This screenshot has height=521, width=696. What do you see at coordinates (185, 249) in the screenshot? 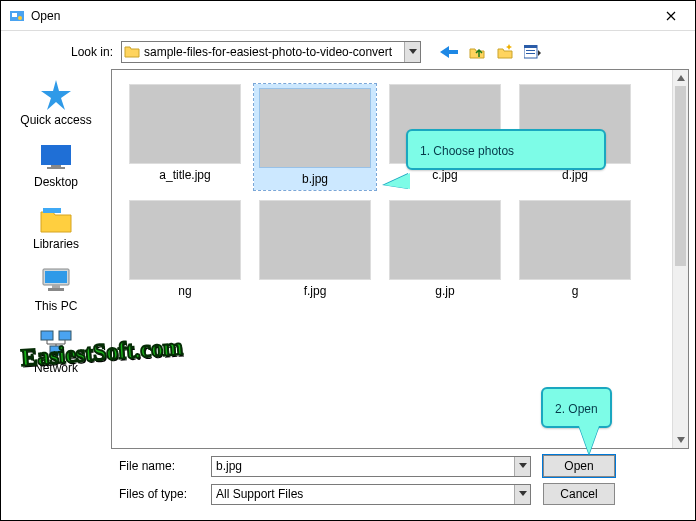
I see `file-thumb: ng` at bounding box center [185, 249].